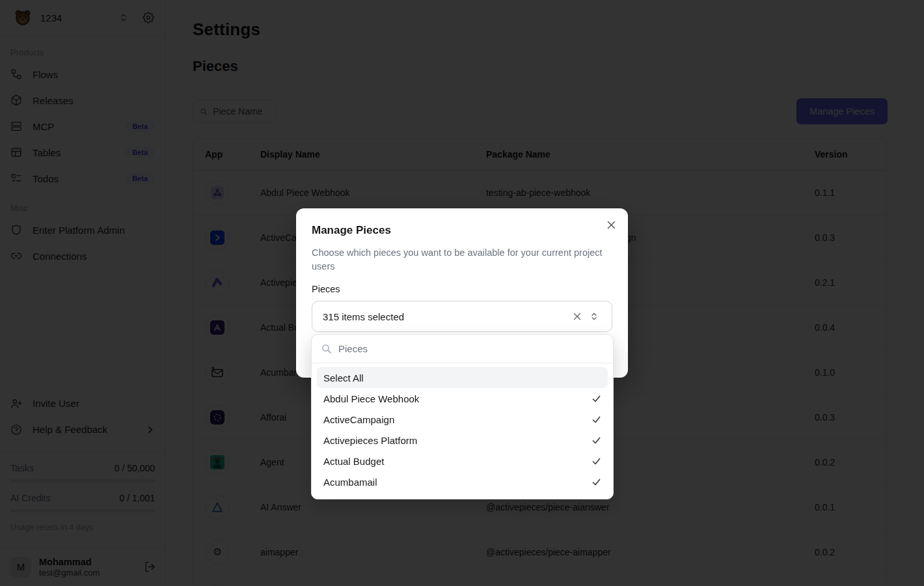 Image resolution: width=924 pixels, height=586 pixels. Describe the element at coordinates (462, 316) in the screenshot. I see `pieces-multiselect: 315 items selected` at that location.